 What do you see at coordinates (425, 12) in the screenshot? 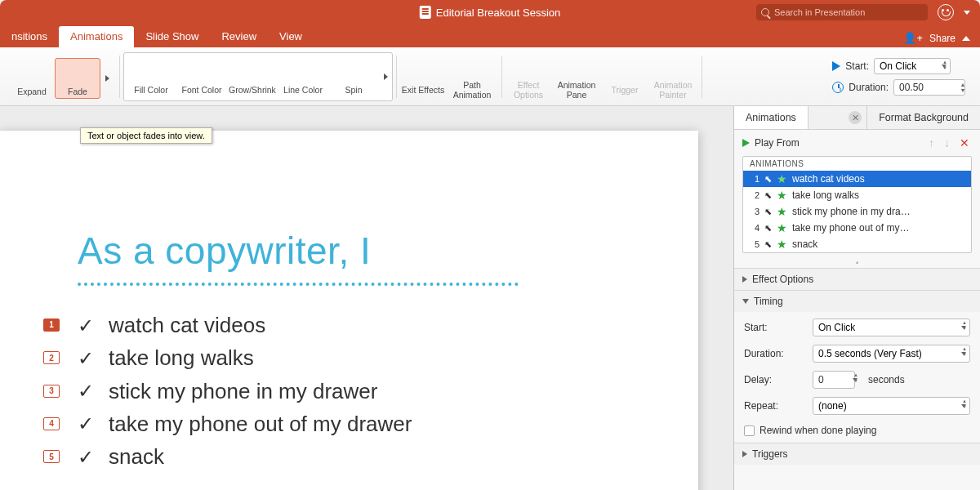
I see `doc-icon` at bounding box center [425, 12].